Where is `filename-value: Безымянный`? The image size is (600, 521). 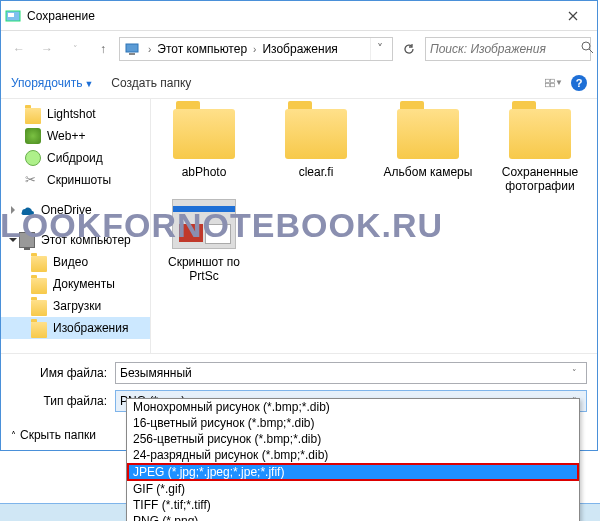
filename-value: Безымянный is located at coordinates (156, 373).